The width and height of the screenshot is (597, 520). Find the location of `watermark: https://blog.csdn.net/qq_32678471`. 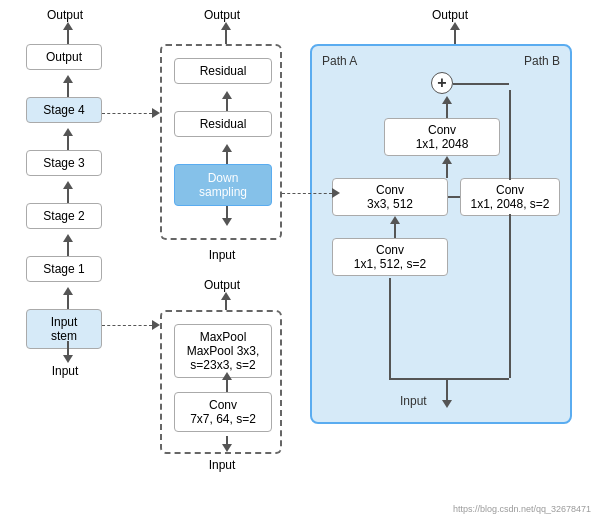

watermark: https://blog.csdn.net/qq_32678471 is located at coordinates (522, 509).